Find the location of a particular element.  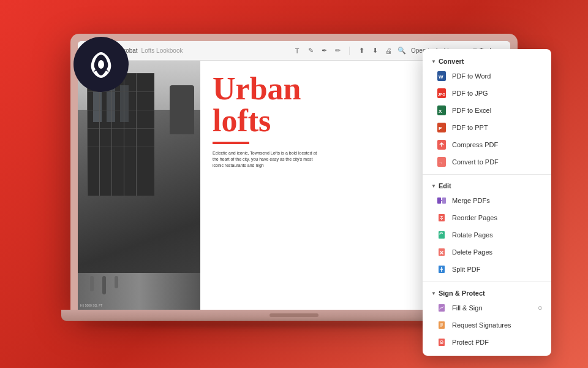

acrobat-logo-circle is located at coordinates (101, 64).